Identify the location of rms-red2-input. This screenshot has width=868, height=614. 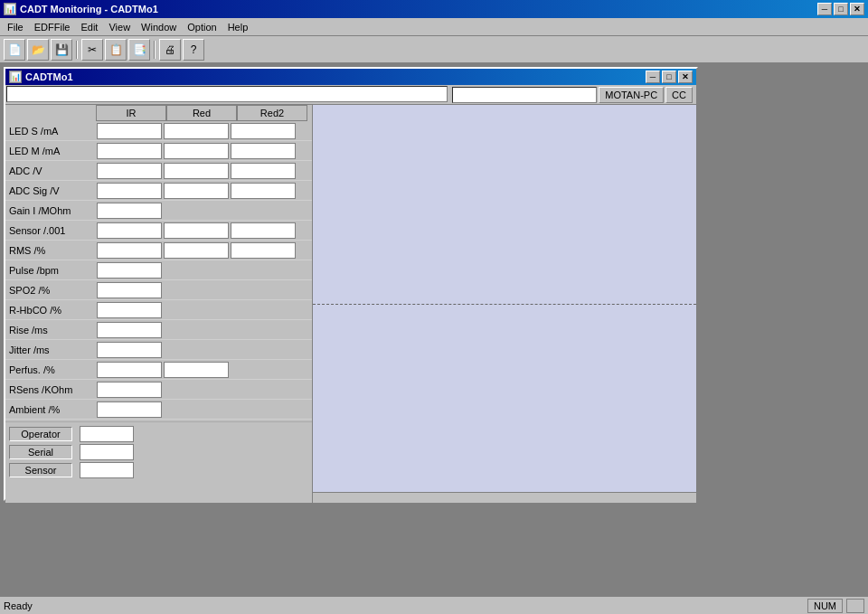
(263, 250).